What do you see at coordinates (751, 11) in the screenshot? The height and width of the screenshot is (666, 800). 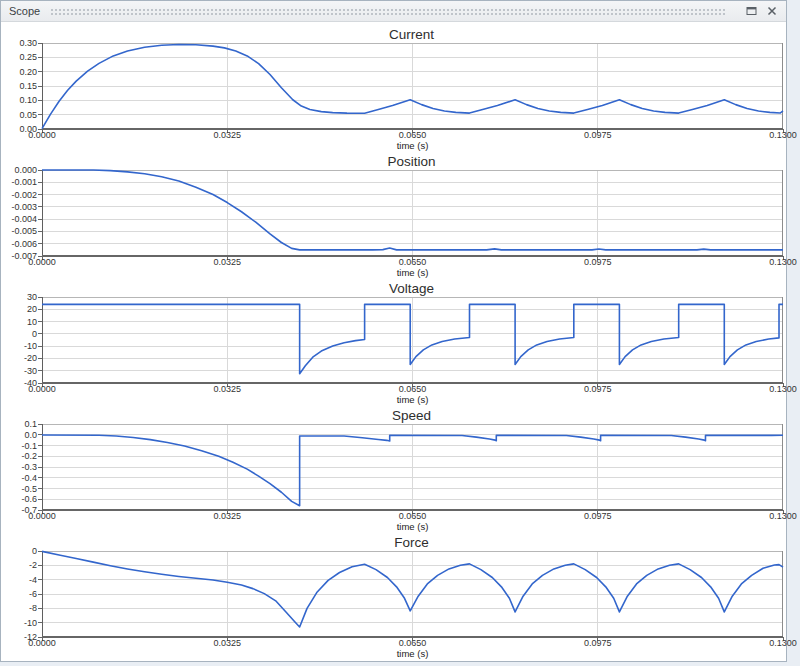 I see `maximize-button` at bounding box center [751, 11].